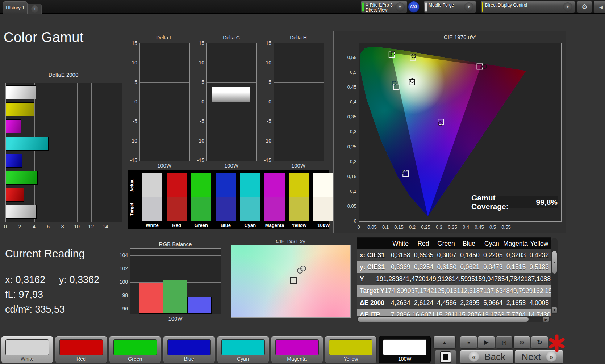 Image resolution: width=605 pixels, height=364 pixels. Describe the element at coordinates (506, 5) in the screenshot. I see `workflow-label: Direct Display Control` at that location.